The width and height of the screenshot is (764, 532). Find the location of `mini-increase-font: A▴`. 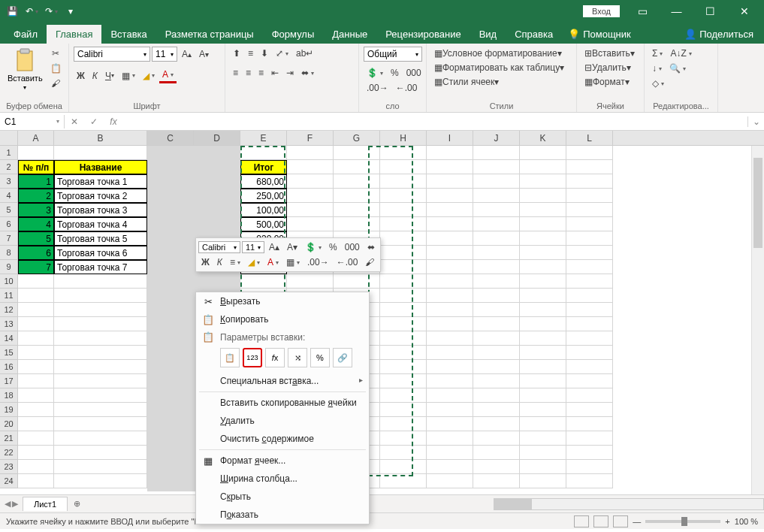

mini-increase-font: A▴ is located at coordinates (274, 247).